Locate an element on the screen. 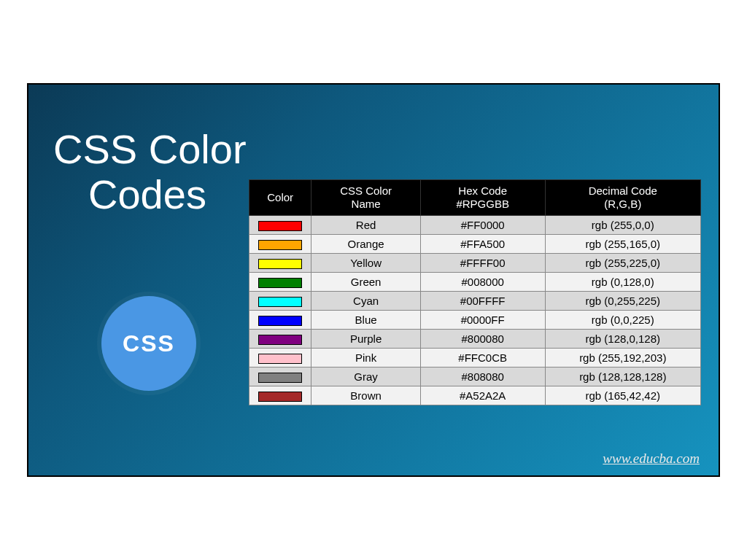  header-rgb-top: Decimal Code is located at coordinates (623, 191).